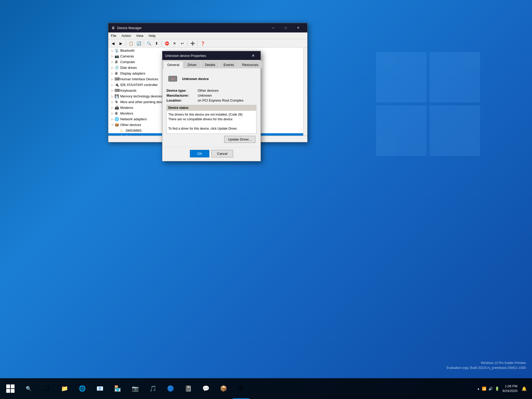 The image size is (532, 399). Describe the element at coordinates (211, 56) in the screenshot. I see `dialog-titlebar: Unknown device Properties ✕` at that location.